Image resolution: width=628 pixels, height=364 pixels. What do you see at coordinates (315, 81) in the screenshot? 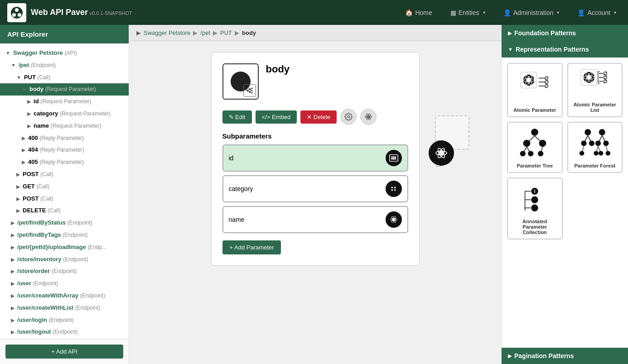
I see `body-card-header: body` at bounding box center [315, 81].